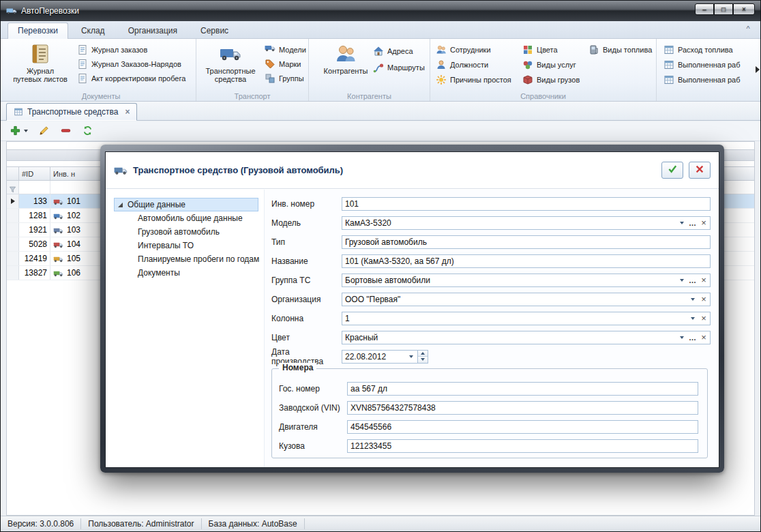 This screenshot has height=532, width=761. I want to click on production-date-input, so click(375, 357).